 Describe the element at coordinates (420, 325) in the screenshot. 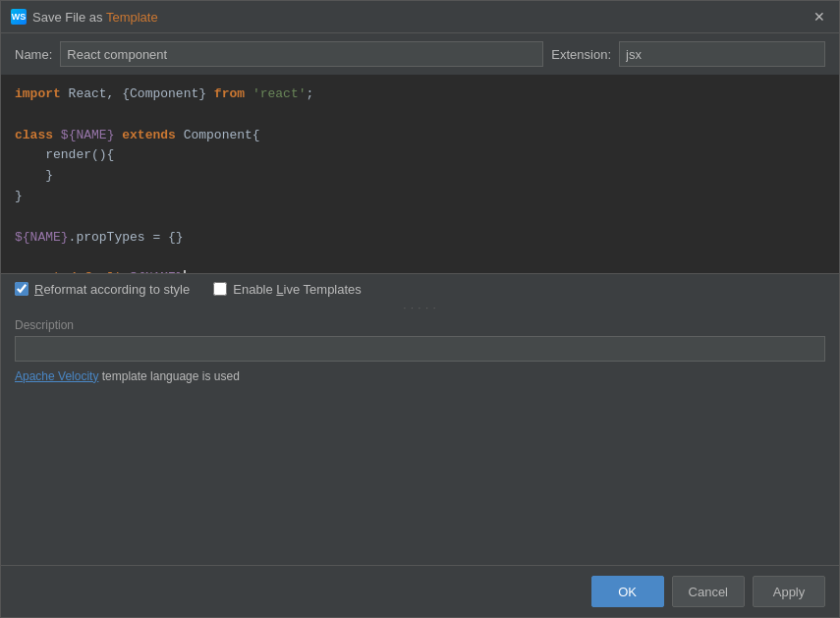

I see `description-label: Description` at that location.